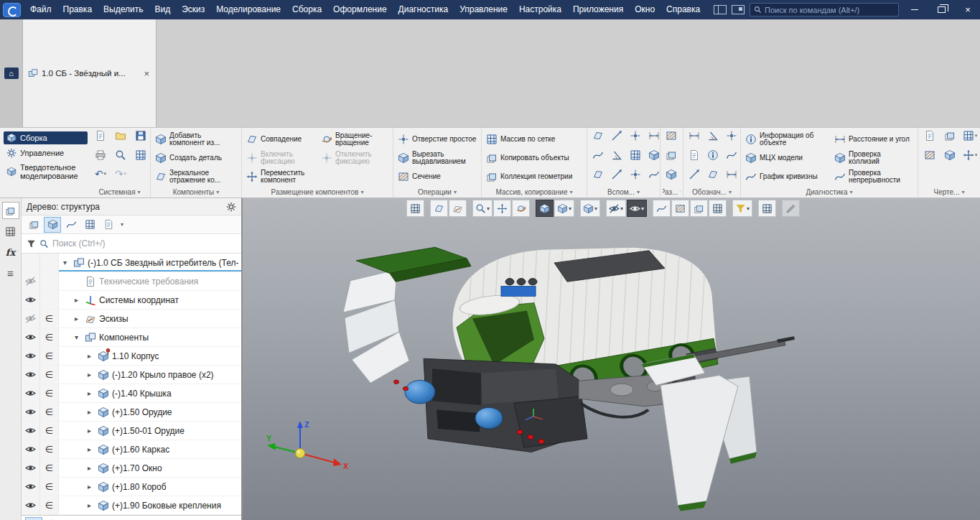  I want to click on menu-sketch: Эскиз, so click(193, 10).